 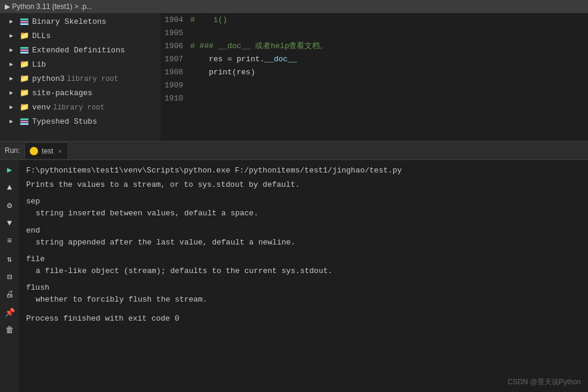 What do you see at coordinates (80, 50) in the screenshot?
I see `sidebar-item-extended-definitions: ▶Extended Definitions` at bounding box center [80, 50].